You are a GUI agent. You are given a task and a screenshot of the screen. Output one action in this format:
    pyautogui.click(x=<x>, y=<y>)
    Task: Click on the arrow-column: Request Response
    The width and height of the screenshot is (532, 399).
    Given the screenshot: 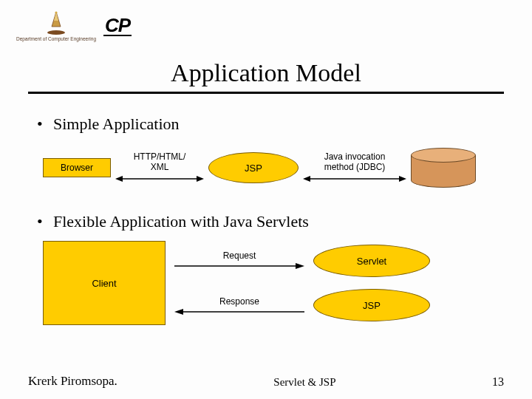 What is the action you would take?
    pyautogui.click(x=239, y=283)
    